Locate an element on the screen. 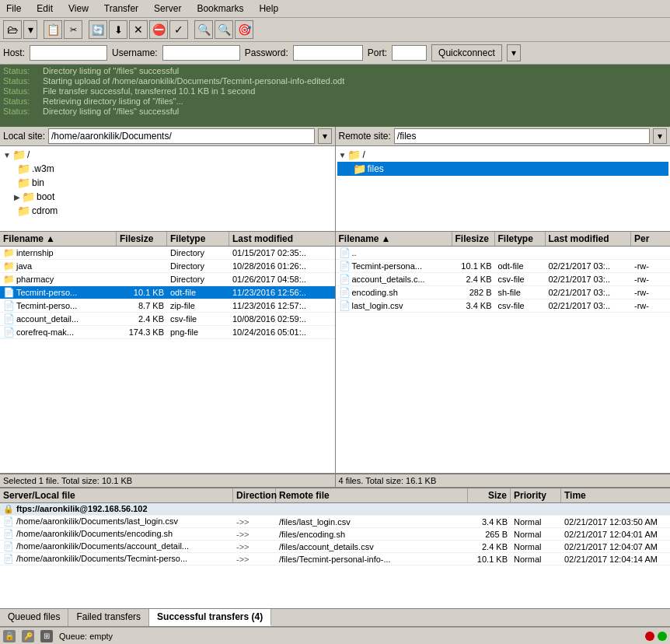 This screenshot has width=670, height=644. queue-dir-2: ->> is located at coordinates (255, 547).